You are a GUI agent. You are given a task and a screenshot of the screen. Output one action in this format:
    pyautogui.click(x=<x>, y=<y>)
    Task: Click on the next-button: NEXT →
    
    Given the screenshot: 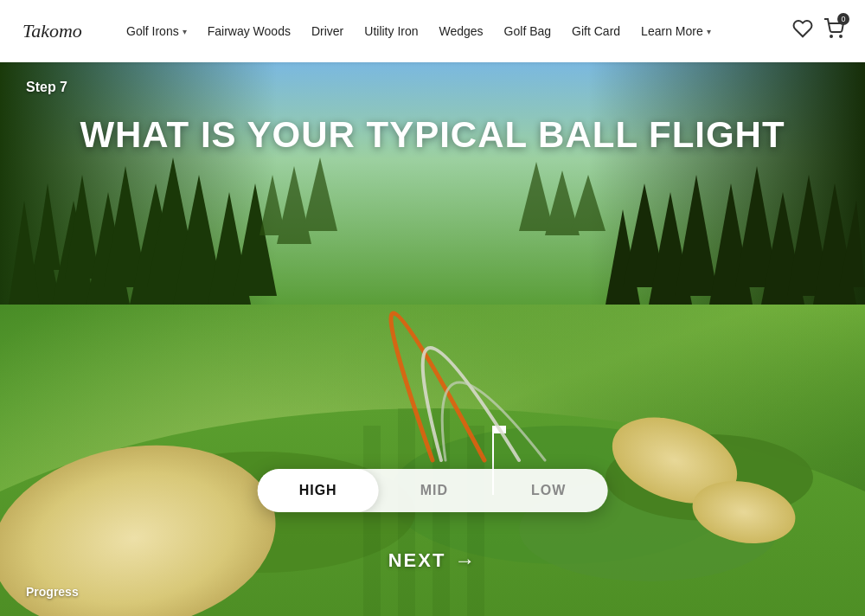 What is the action you would take?
    pyautogui.click(x=432, y=561)
    